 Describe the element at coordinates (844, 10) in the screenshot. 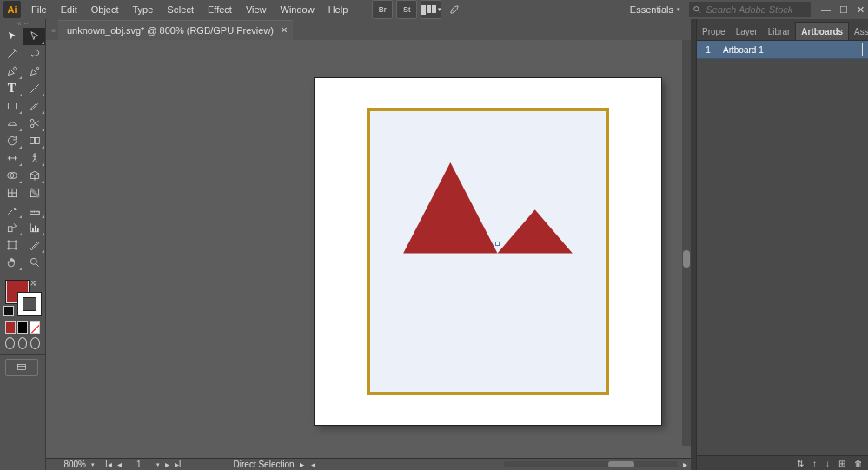

I see `window-maximize: ☐` at that location.